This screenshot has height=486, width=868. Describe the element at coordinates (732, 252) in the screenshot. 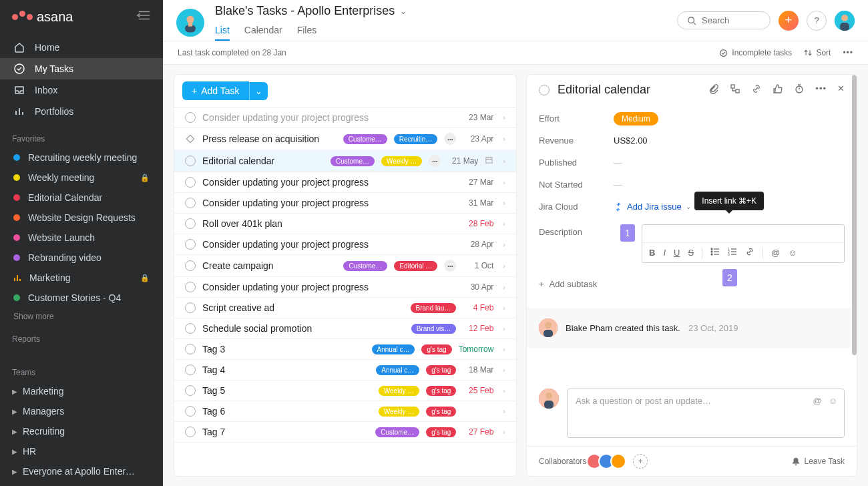

I see `numbered-list-icon: 123` at that location.